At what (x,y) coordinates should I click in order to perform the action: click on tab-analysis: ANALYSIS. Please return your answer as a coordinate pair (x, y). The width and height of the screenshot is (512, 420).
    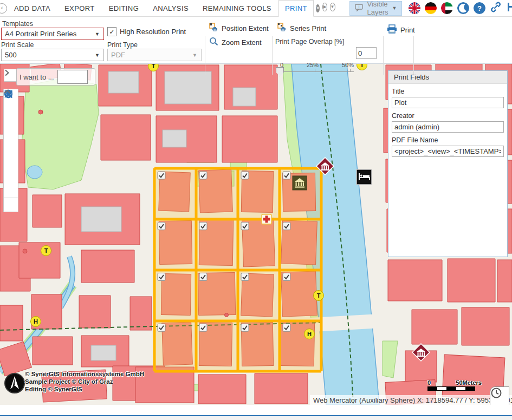
    Looking at the image, I should click on (171, 9).